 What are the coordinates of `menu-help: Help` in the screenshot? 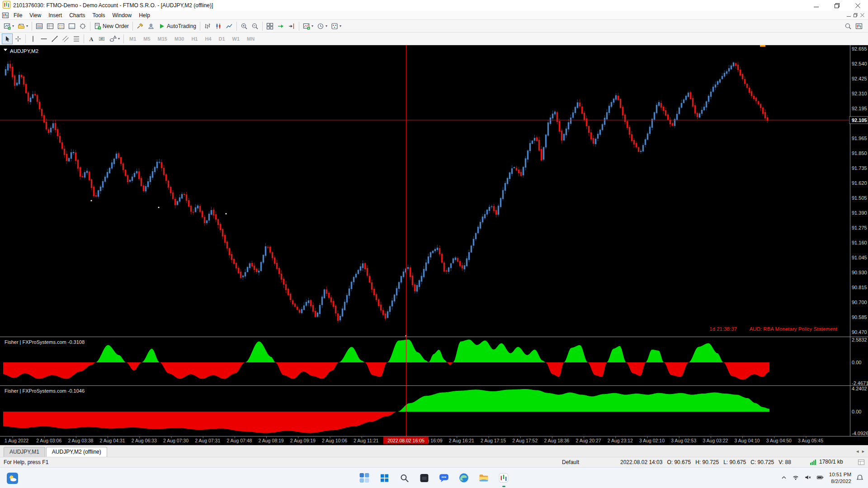 It's located at (145, 15).